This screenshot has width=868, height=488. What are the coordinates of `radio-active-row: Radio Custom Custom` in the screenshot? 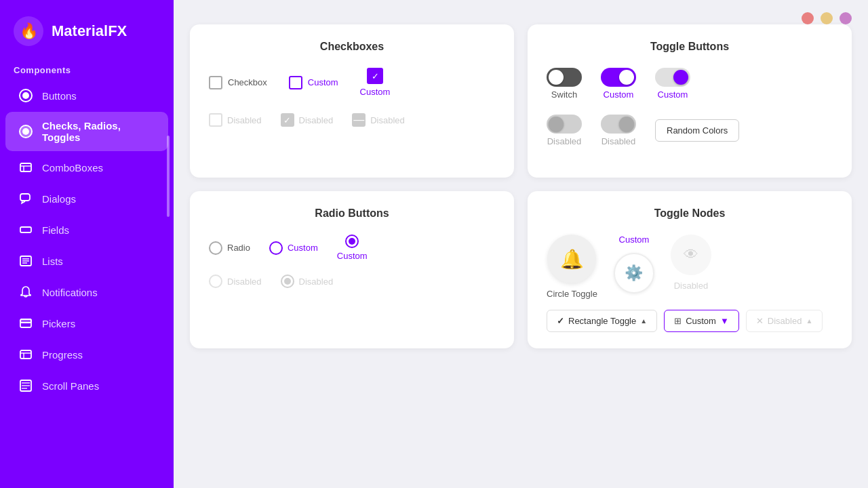 It's located at (352, 248).